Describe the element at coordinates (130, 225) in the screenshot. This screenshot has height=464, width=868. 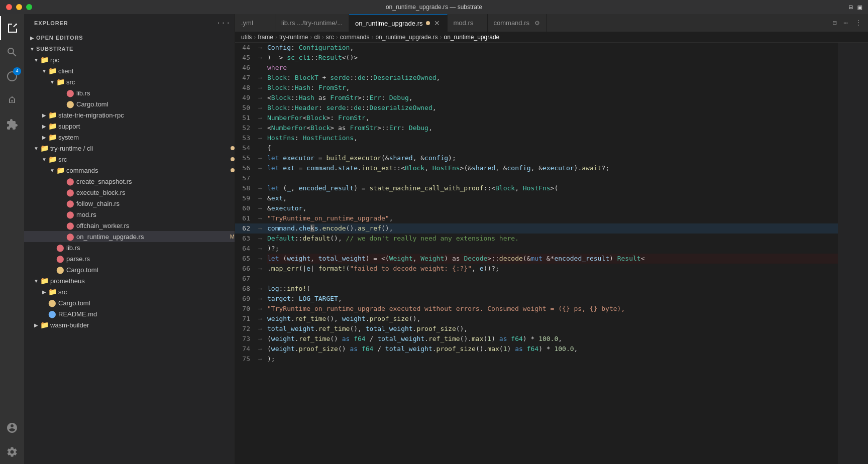
I see `tree-item-offchain-worker: ▶ ⬤ offchain_worker.rs` at that location.